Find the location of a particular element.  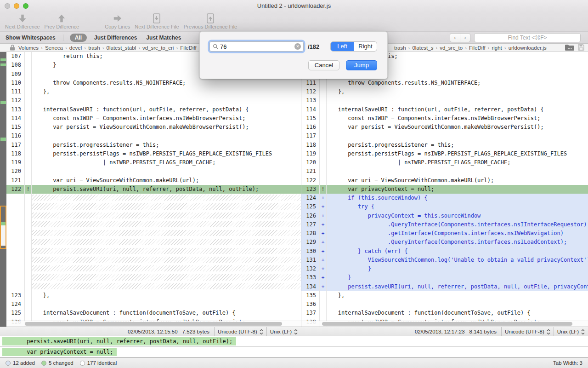

save-icon is located at coordinates (581, 48).